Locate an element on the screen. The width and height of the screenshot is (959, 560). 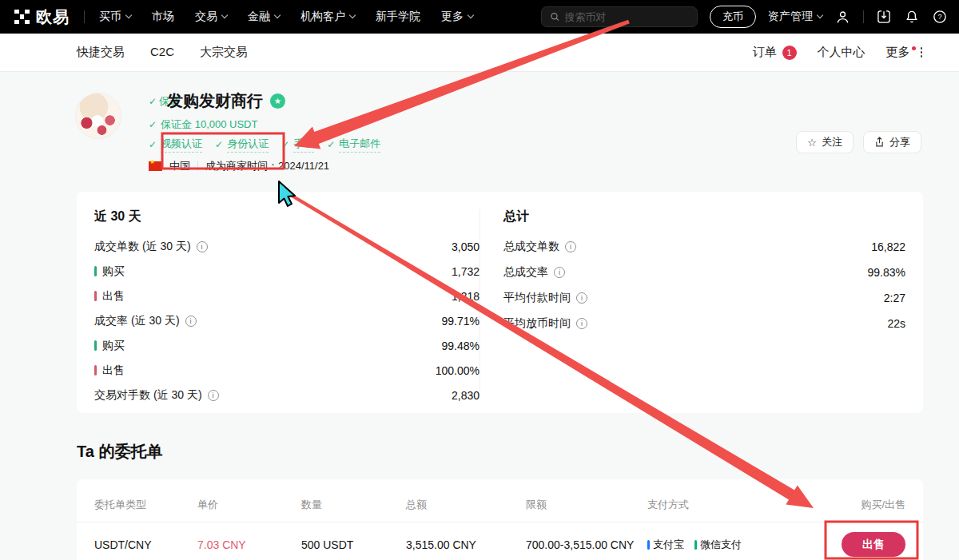
download-app-icon is located at coordinates (884, 17).